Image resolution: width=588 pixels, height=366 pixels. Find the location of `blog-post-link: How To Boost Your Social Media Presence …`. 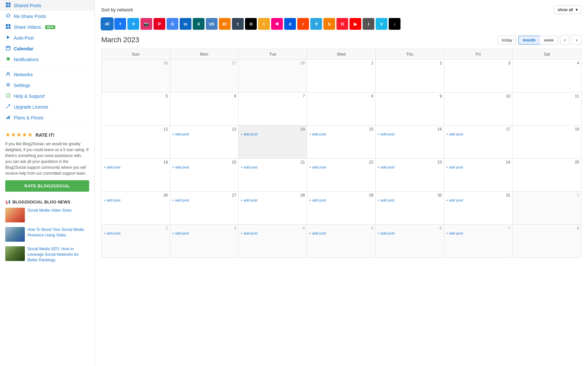

blog-post-link: How To Boost Your Social Media Presence … is located at coordinates (58, 233).